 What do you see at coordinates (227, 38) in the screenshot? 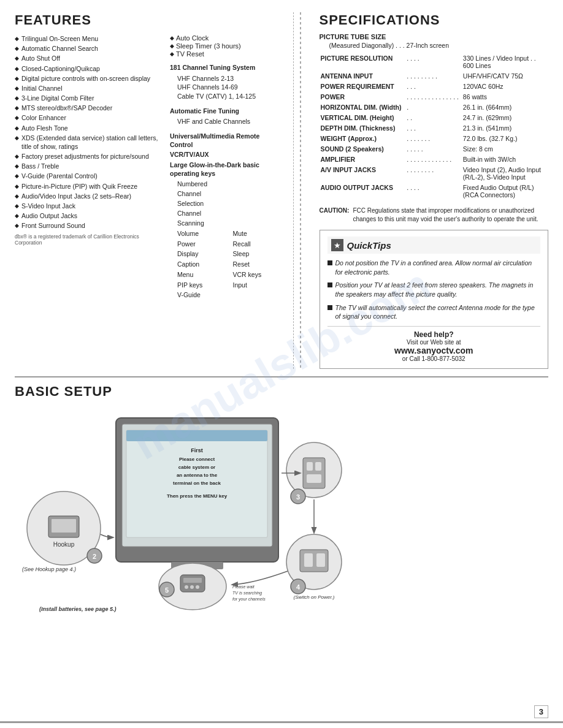
I see `list-item: ◆ Auto Clock` at bounding box center [227, 38].